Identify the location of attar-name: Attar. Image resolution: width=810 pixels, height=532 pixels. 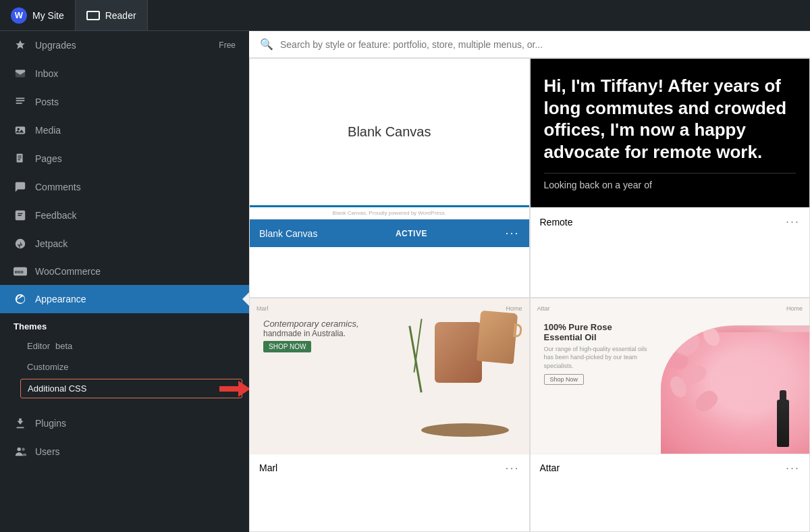
(550, 468).